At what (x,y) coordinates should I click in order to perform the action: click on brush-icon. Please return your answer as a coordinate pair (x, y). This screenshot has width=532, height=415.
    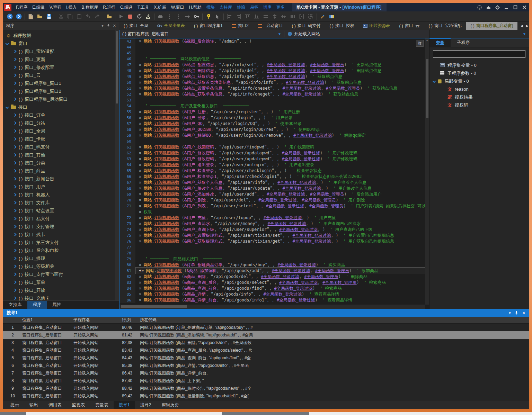
    Looking at the image, I should click on (323, 17).